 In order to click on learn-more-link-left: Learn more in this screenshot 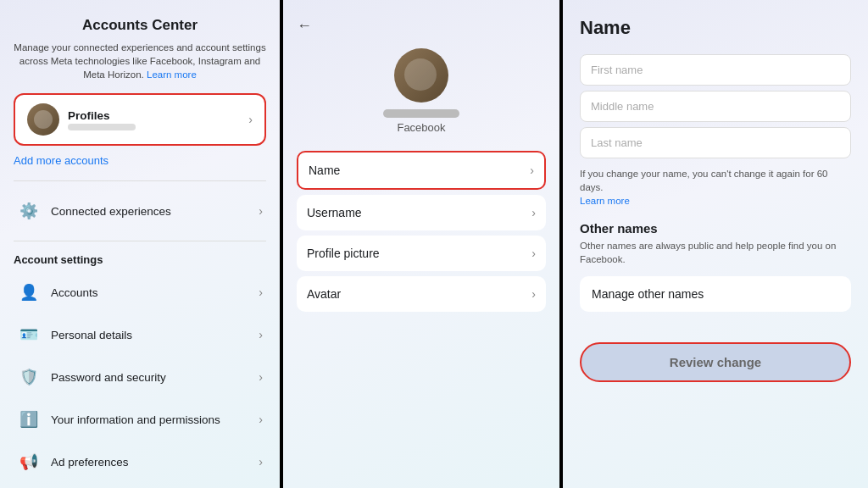, I will do `click(171, 75)`.